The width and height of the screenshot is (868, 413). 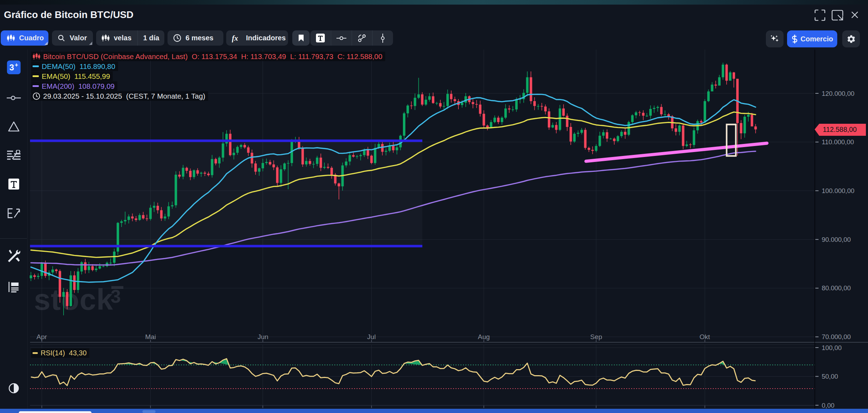 What do you see at coordinates (596, 337) in the screenshot?
I see `svg-text: Sep` at bounding box center [596, 337].